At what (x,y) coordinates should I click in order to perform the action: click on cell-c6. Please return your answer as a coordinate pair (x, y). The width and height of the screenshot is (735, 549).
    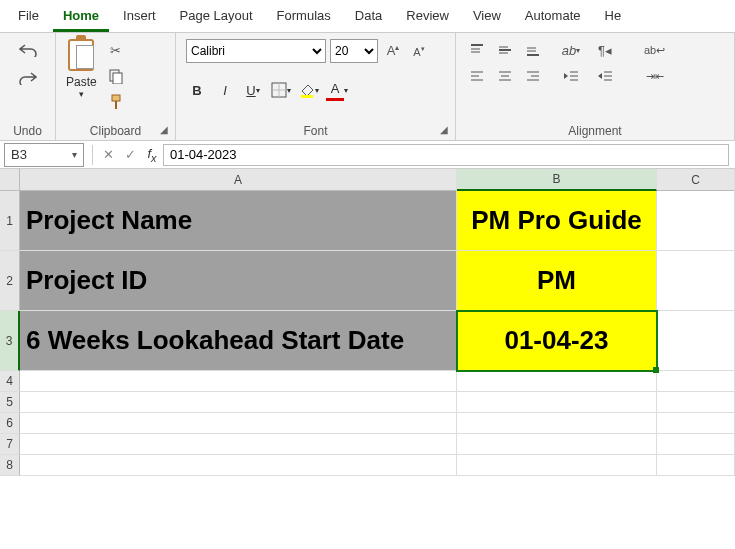
    Looking at the image, I should click on (696, 424).